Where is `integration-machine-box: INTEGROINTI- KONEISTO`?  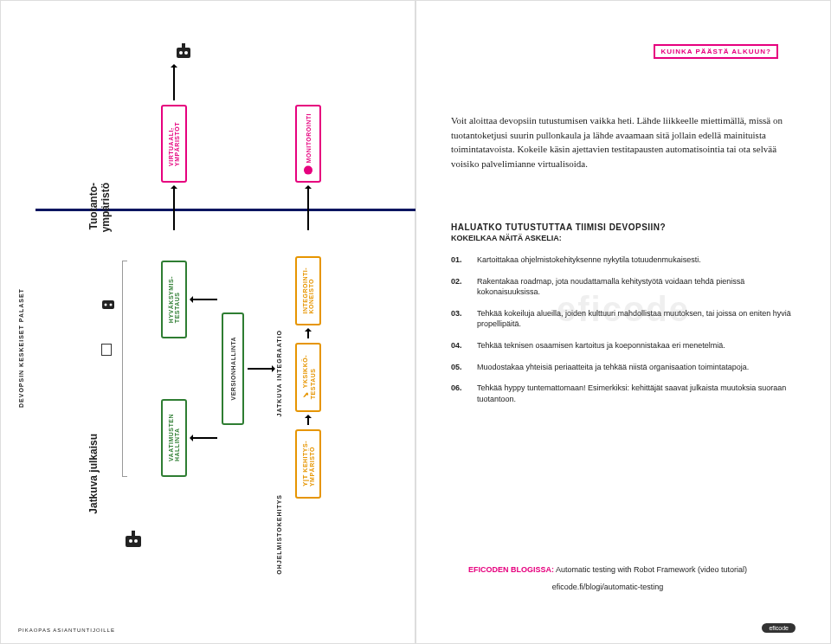 integration-machine-box: INTEGROINTI- KONEISTO is located at coordinates (308, 291).